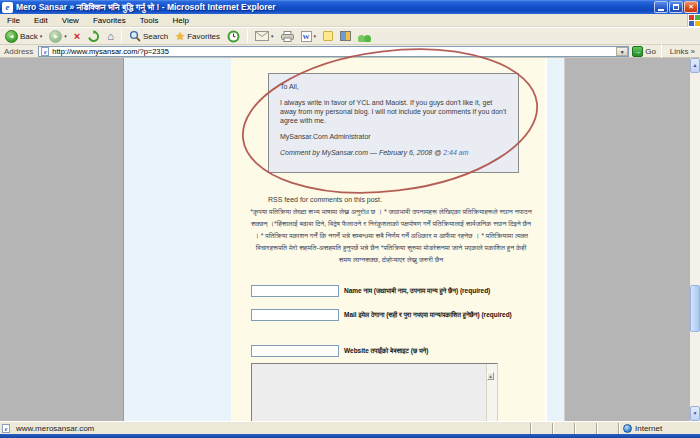 The width and height of the screenshot is (700, 438). I want to click on edit-button: W ▾, so click(309, 36).